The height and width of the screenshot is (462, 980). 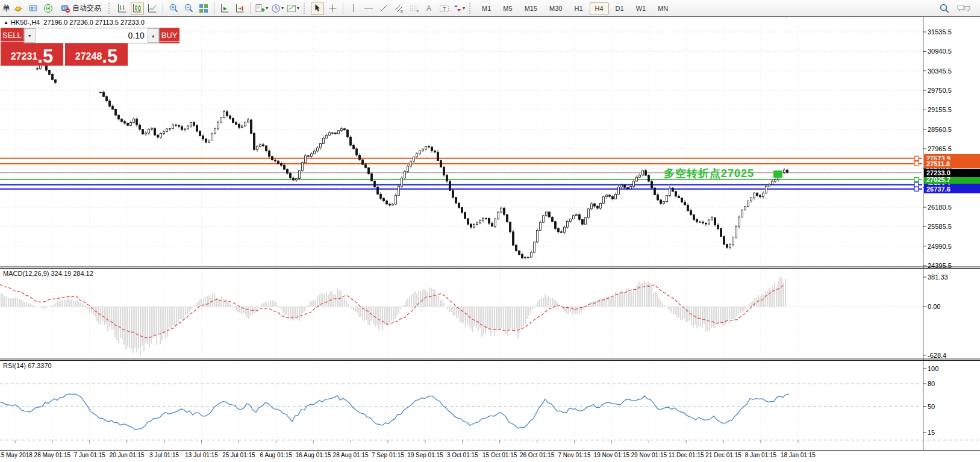 What do you see at coordinates (620, 8) in the screenshot?
I see `timeframe-d1: D1` at bounding box center [620, 8].